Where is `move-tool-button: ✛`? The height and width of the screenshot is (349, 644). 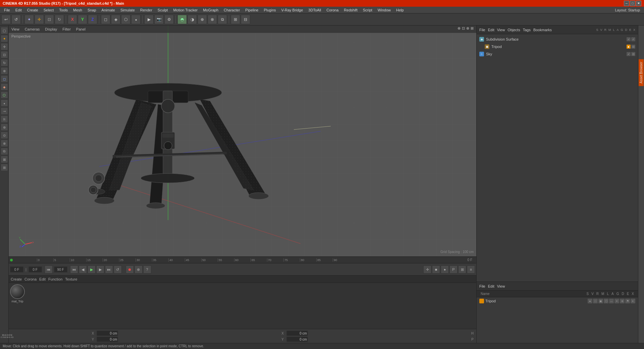 move-tool-button: ✛ is located at coordinates (39, 19).